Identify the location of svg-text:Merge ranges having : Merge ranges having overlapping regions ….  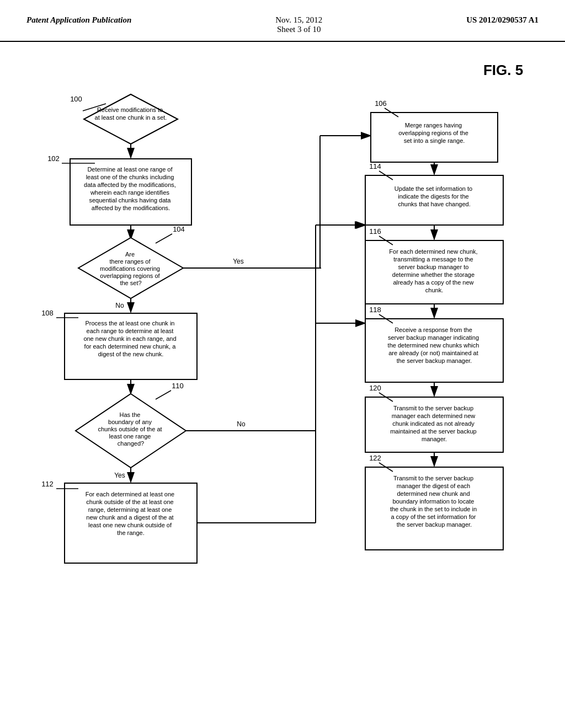
(434, 133).